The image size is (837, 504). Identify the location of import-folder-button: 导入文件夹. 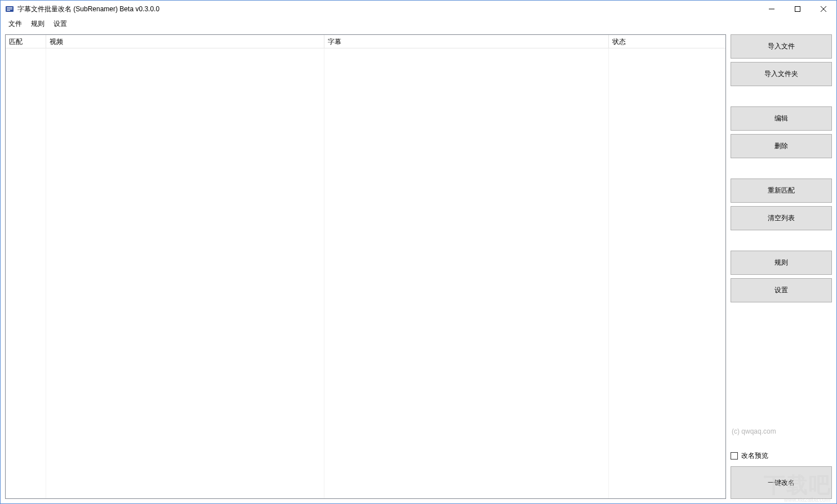
(781, 74).